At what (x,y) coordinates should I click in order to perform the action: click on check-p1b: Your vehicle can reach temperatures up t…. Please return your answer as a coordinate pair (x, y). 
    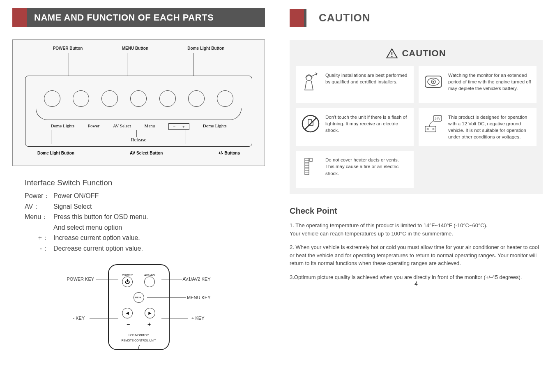
    Looking at the image, I should click on (371, 233).